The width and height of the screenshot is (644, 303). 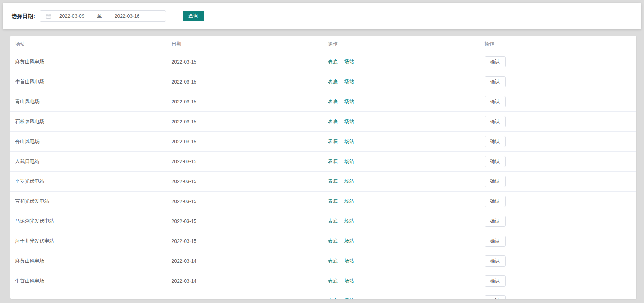 I want to click on table-row: 石板泉风电场 2022-03-15 表底 场站 确认, so click(x=323, y=122).